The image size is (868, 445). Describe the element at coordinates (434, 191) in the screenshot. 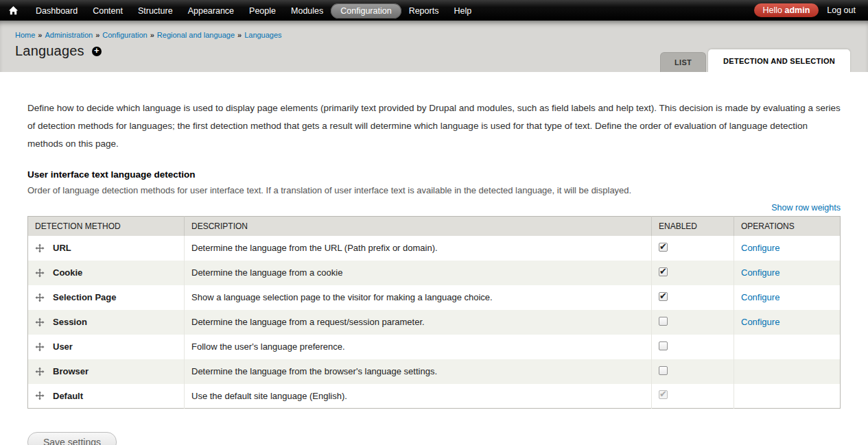

I see `section-description: Order of language detection methods for …` at that location.